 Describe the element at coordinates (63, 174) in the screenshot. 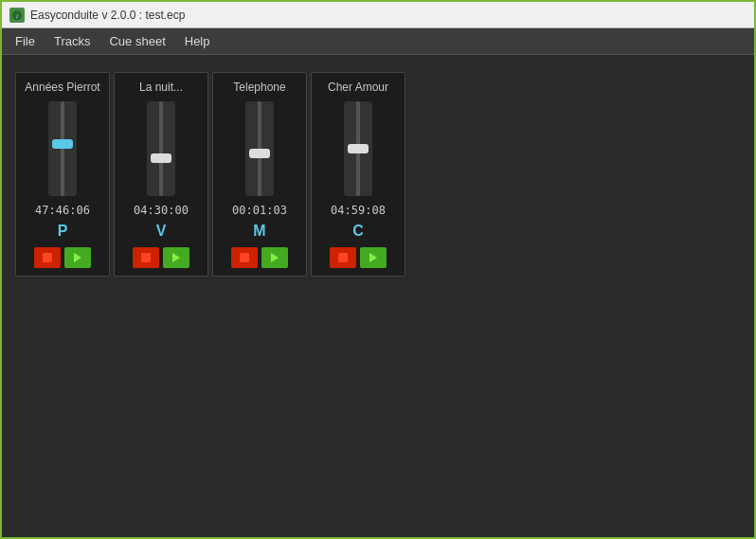

I see `track-card-0: Années Pierrot 47:46:06 P` at that location.